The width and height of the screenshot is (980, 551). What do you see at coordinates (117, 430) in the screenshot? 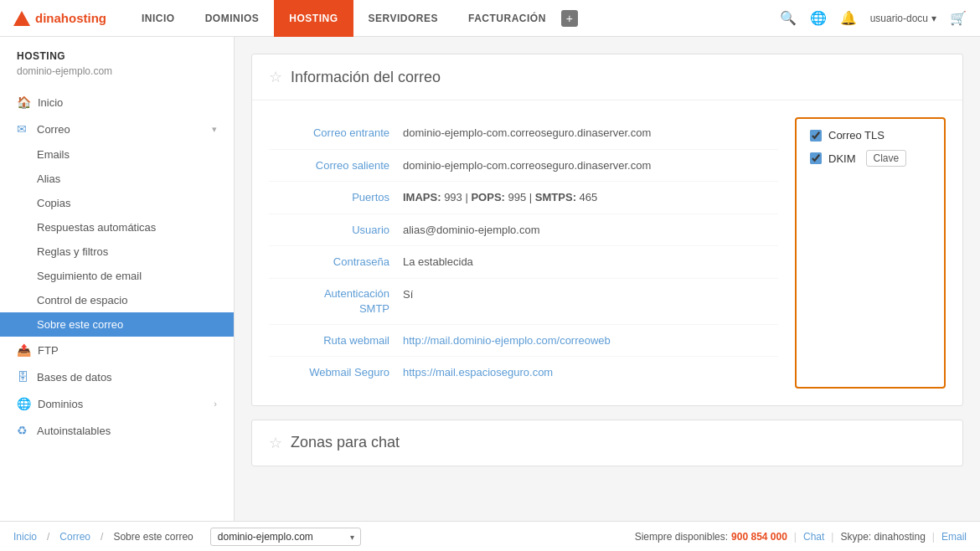
I see `sidebar-item-autoinstalables: ♻ Autoinstalables` at bounding box center [117, 430].